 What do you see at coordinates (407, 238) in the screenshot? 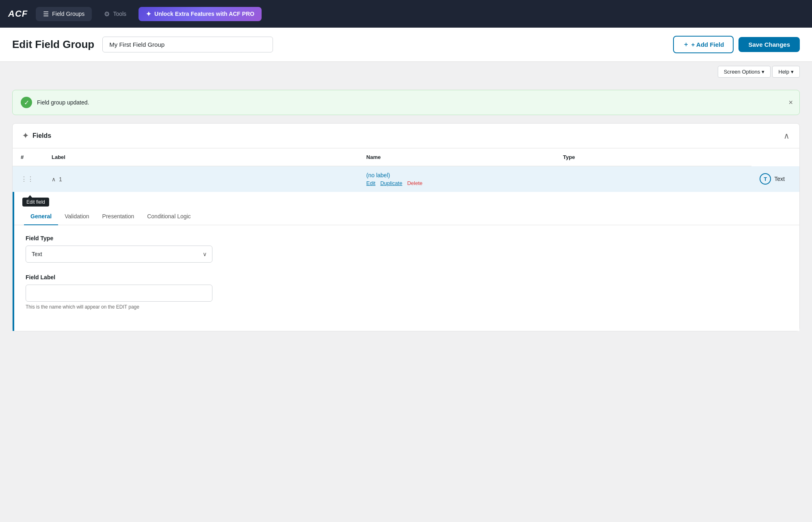
I see `field-type-label: Field Type` at bounding box center [407, 238].